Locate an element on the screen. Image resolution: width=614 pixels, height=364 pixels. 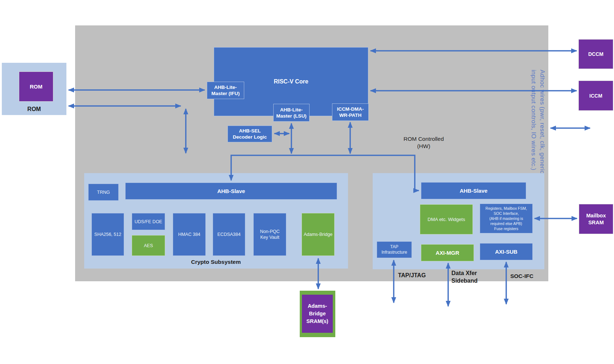
tap-jtag-label: TAP/JTAG is located at coordinates (412, 275).